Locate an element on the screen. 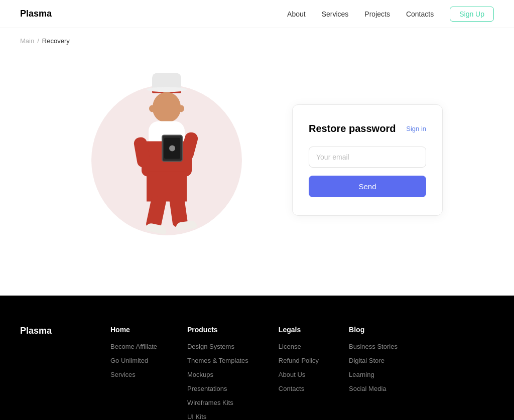  list-item: Contacts is located at coordinates (299, 388).